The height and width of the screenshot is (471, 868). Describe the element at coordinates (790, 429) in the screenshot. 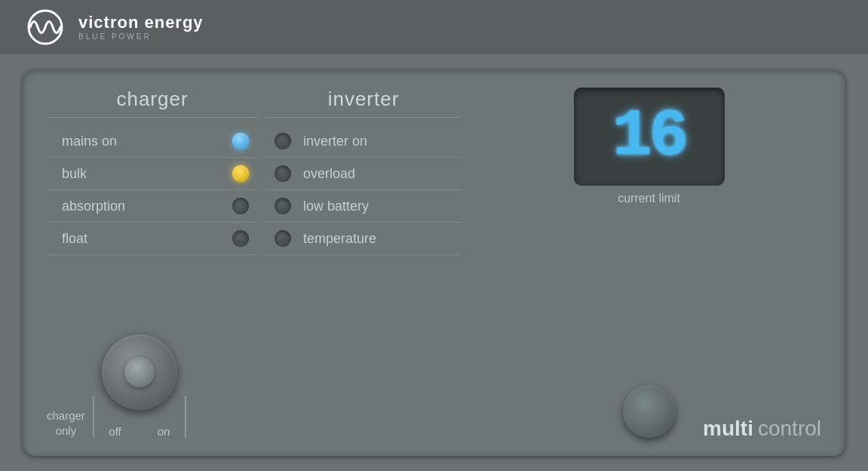

I see `footer-control: control` at that location.